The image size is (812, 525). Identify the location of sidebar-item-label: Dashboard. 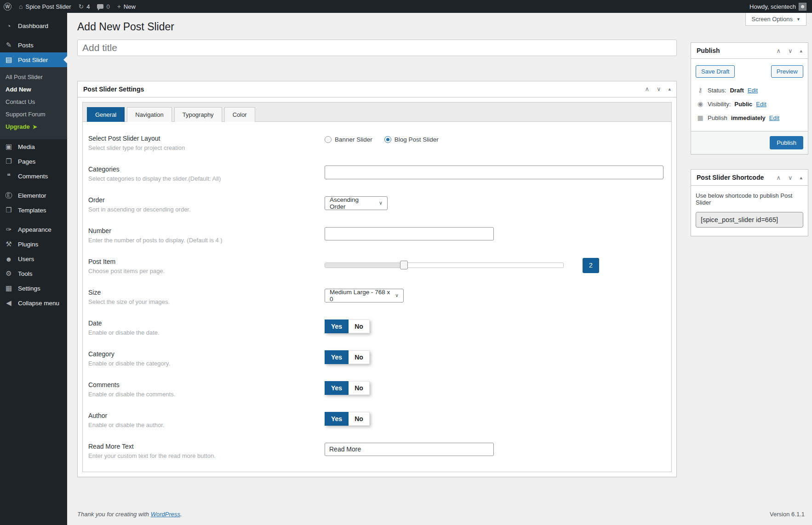
(33, 26).